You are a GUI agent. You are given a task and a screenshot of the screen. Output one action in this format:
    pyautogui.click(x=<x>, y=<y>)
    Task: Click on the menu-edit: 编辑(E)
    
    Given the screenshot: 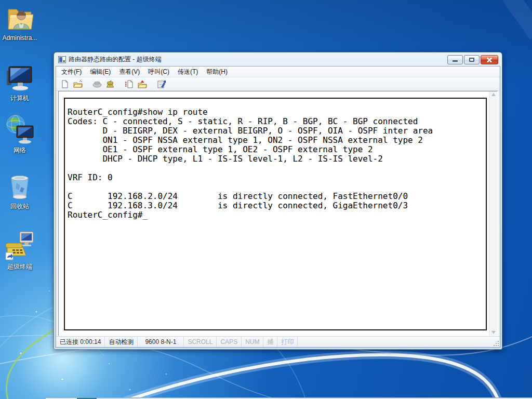 What is the action you would take?
    pyautogui.click(x=100, y=72)
    